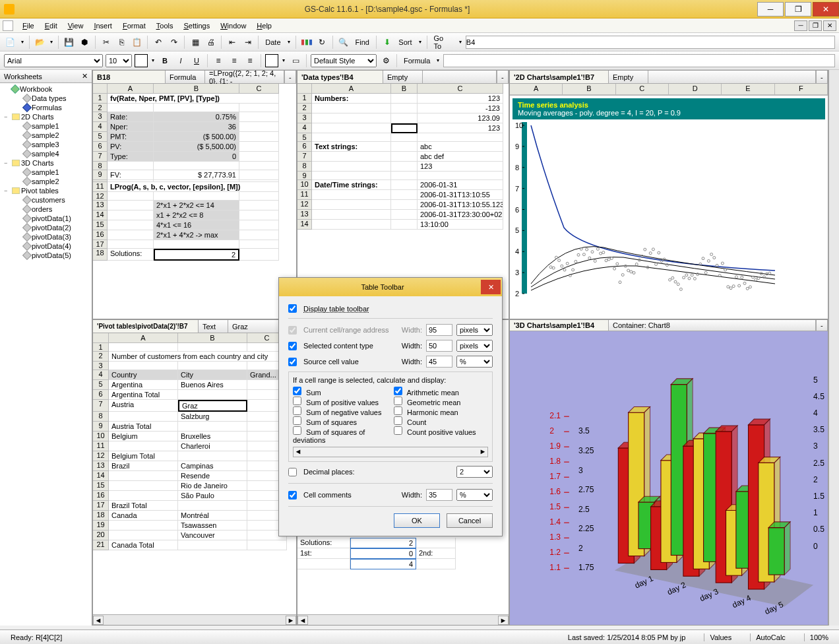  I want to click on grid-icon: ▦, so click(195, 42).